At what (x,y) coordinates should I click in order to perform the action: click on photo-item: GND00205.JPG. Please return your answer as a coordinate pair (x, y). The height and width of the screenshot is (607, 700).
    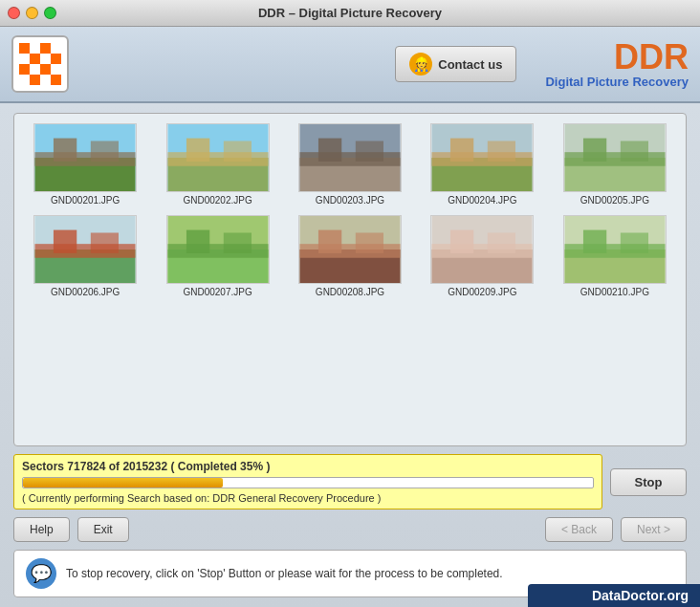
    Looking at the image, I should click on (615, 164).